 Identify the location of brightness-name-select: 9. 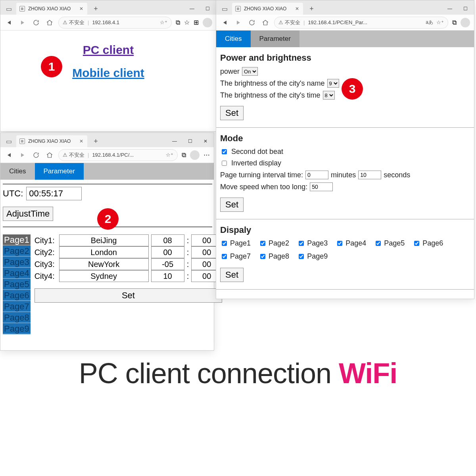
(333, 83).